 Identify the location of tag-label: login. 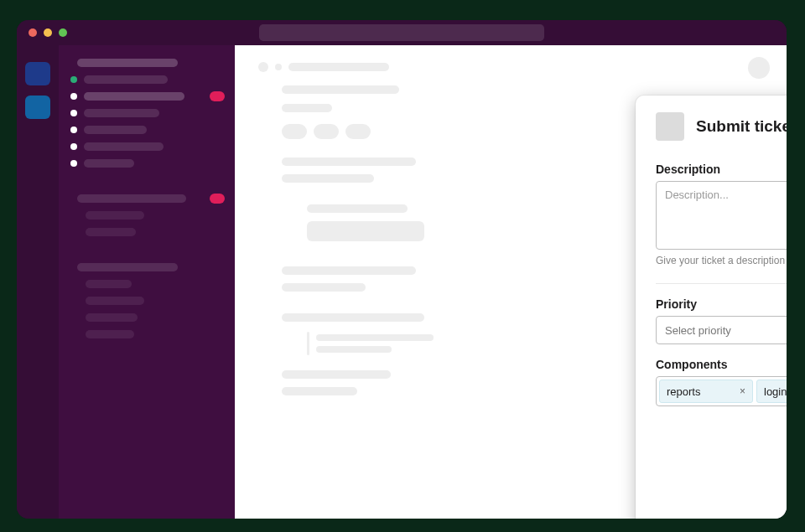
(775, 392).